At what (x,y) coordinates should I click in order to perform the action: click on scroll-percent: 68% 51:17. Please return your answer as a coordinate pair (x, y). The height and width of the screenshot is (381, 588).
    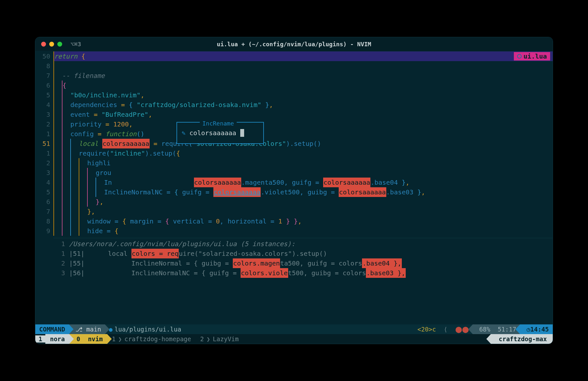
    Looking at the image, I should click on (496, 329).